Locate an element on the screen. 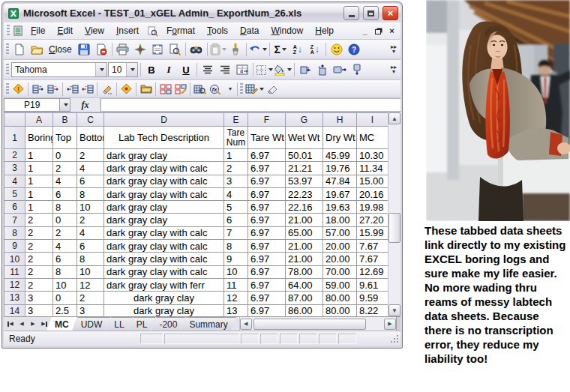 This screenshot has height=392, width=570. cell: 80.00 is located at coordinates (340, 298).